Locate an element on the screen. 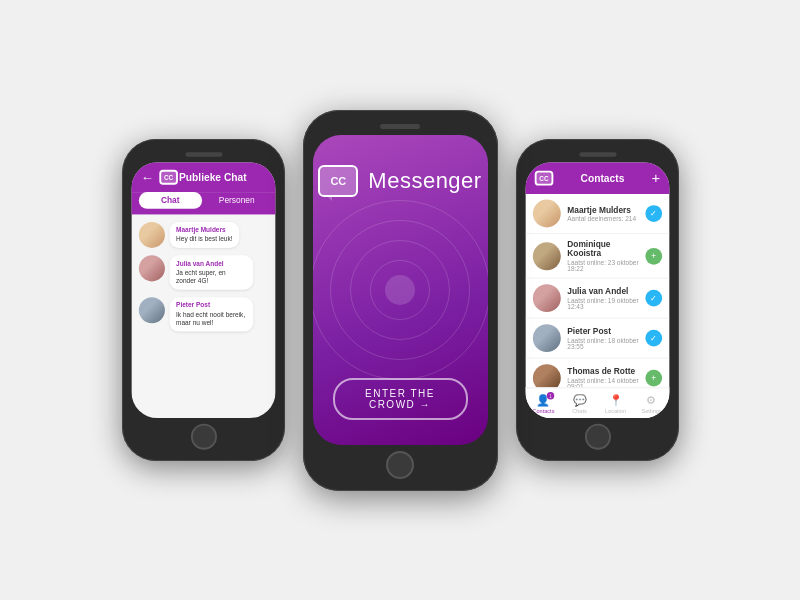 The image size is (800, 600). status-pieter: ✓ is located at coordinates (654, 338).